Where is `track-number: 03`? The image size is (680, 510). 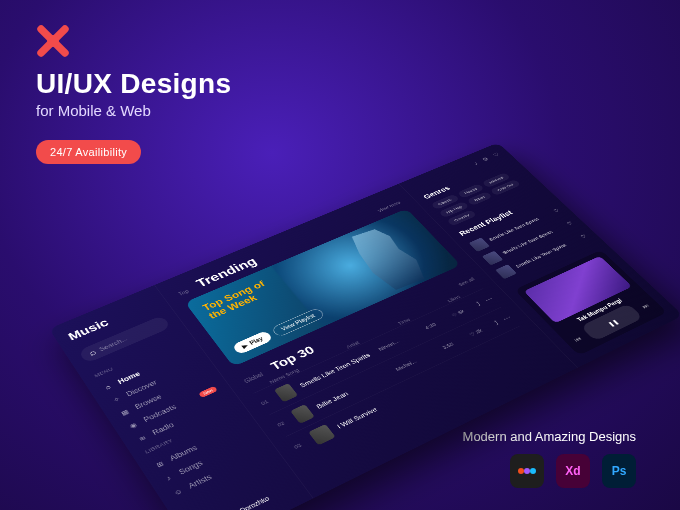
track-number: 03 is located at coordinates (300, 445).